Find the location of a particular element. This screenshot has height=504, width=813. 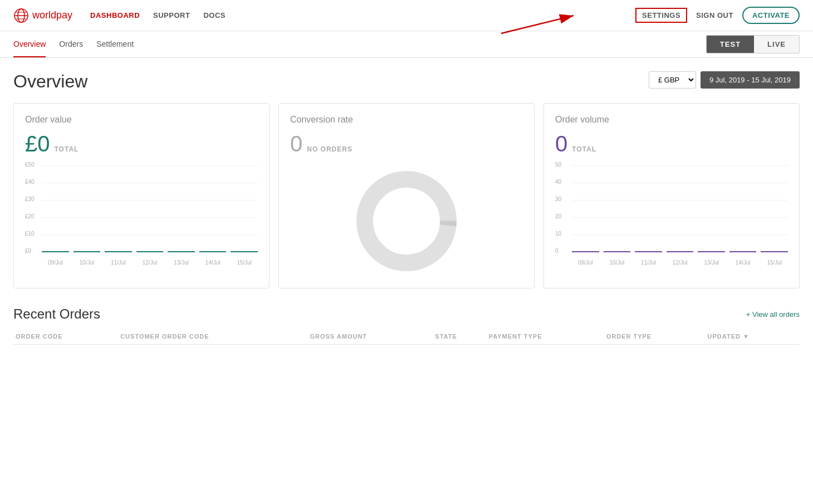

logo-globe-icon is located at coordinates (21, 16).